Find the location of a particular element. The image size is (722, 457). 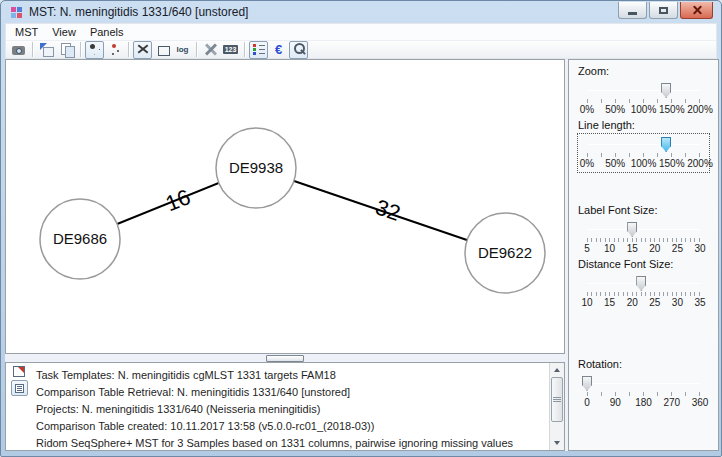

scroll-down-button is located at coordinates (557, 443).